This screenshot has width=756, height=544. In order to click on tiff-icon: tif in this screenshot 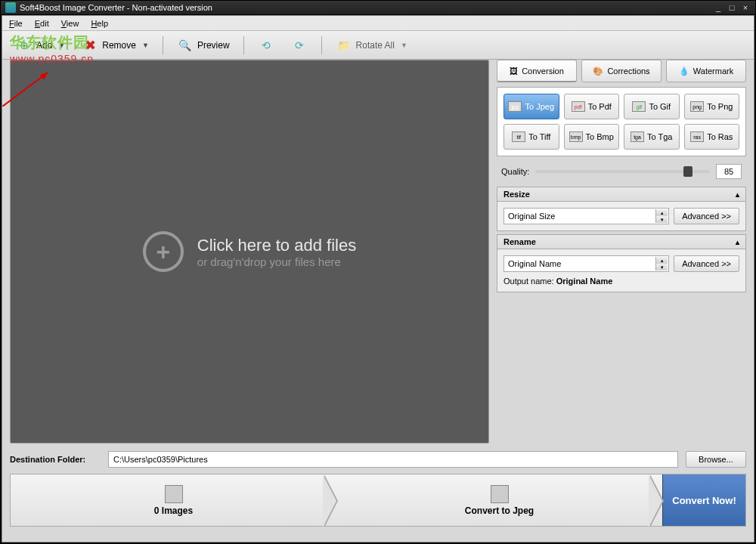, I will do `click(519, 137)`.